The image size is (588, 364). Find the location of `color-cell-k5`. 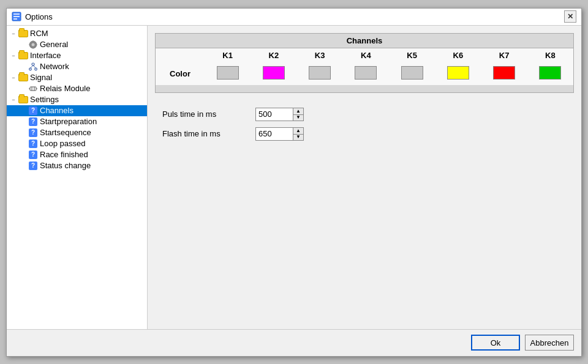

color-cell-k5 is located at coordinates (412, 73).